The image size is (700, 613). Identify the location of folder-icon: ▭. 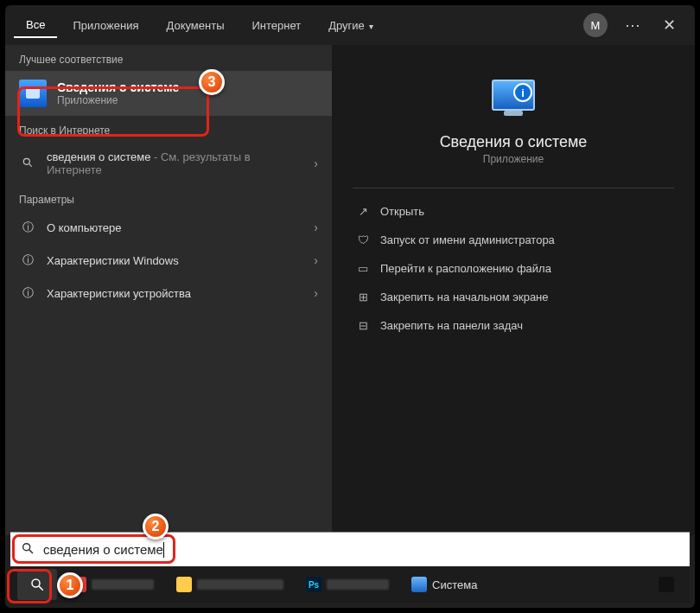
(363, 268).